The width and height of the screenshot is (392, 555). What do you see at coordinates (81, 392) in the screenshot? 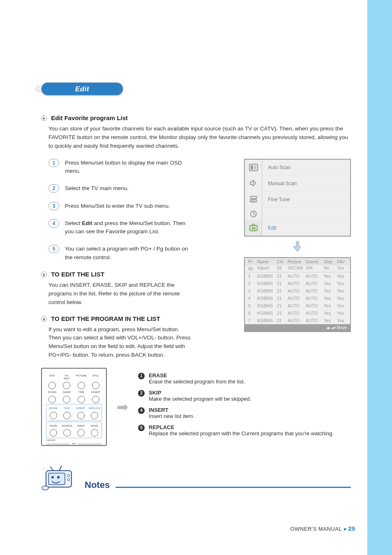
I see `remote-btn-label: TIME` at bounding box center [81, 392].